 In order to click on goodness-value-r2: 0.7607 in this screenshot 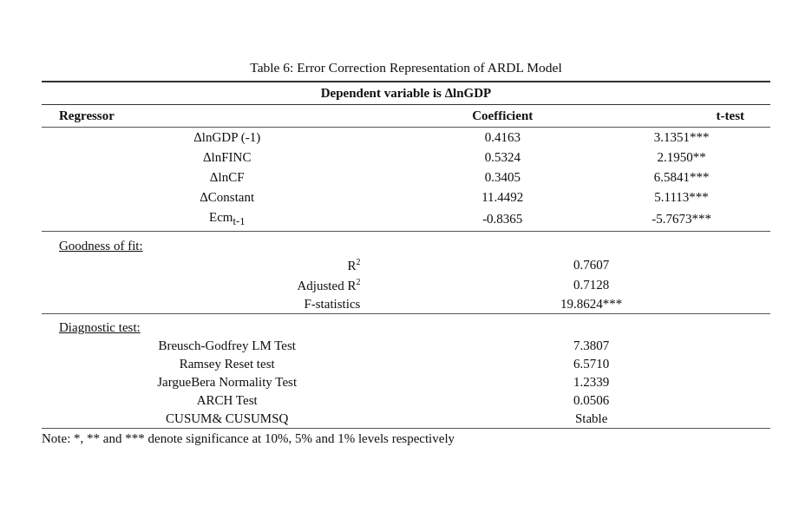, I will do `click(592, 266)`.